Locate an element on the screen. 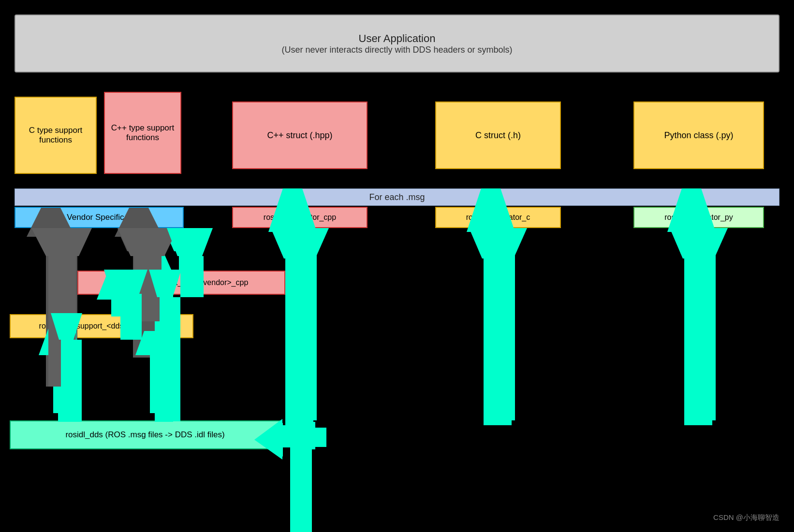 The image size is (794, 532). for-each-msg-row: For each .msg is located at coordinates (397, 197).